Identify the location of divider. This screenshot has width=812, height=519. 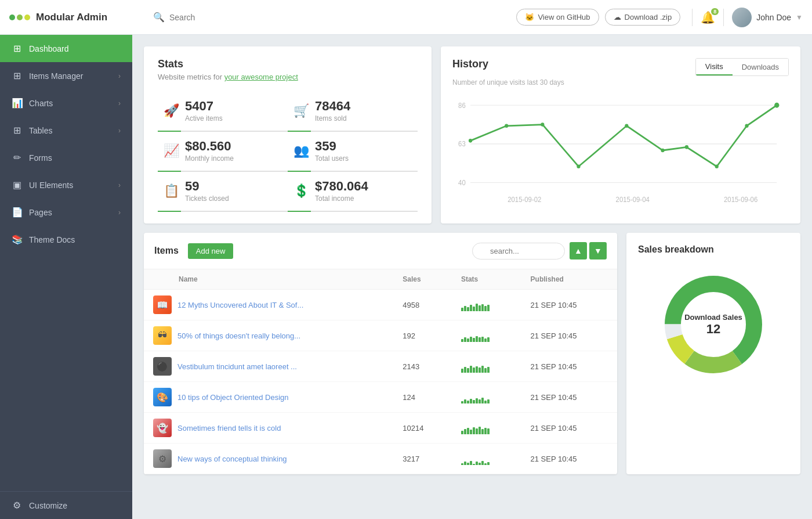
(693, 17).